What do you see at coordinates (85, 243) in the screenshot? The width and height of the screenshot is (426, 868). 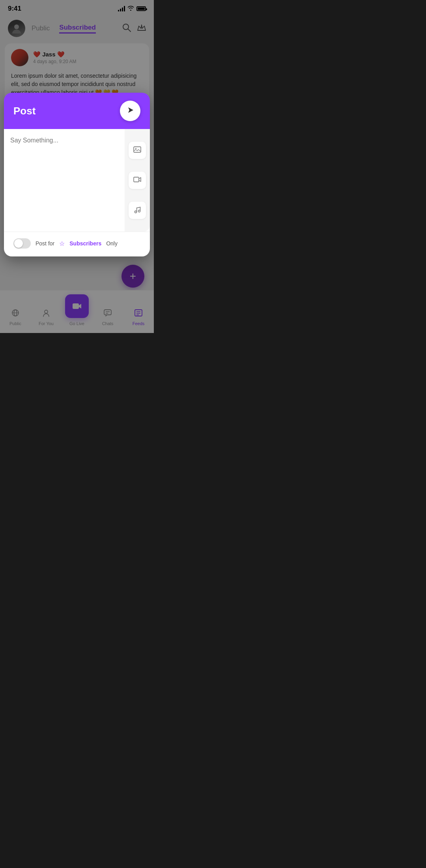 I see `subscribers-label: Subscribers` at bounding box center [85, 243].